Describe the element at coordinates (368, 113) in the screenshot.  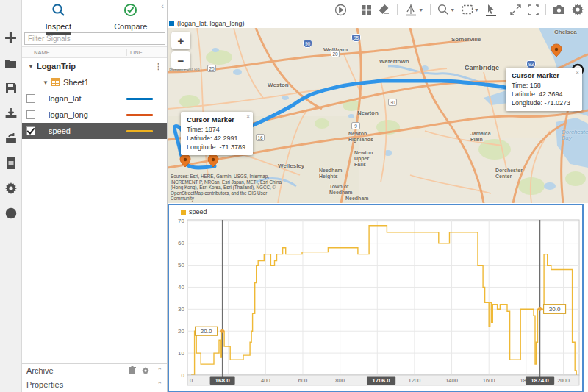
I see `map-label: Newton` at that location.